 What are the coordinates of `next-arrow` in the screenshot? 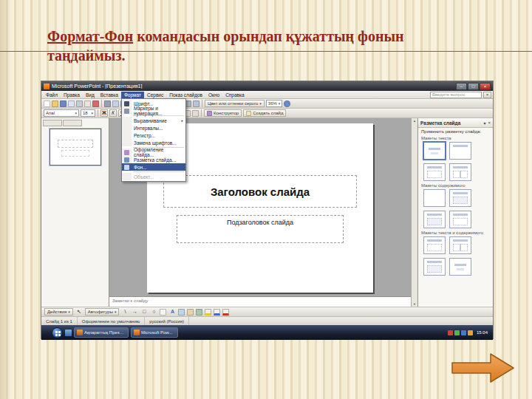 It's located at (483, 368).